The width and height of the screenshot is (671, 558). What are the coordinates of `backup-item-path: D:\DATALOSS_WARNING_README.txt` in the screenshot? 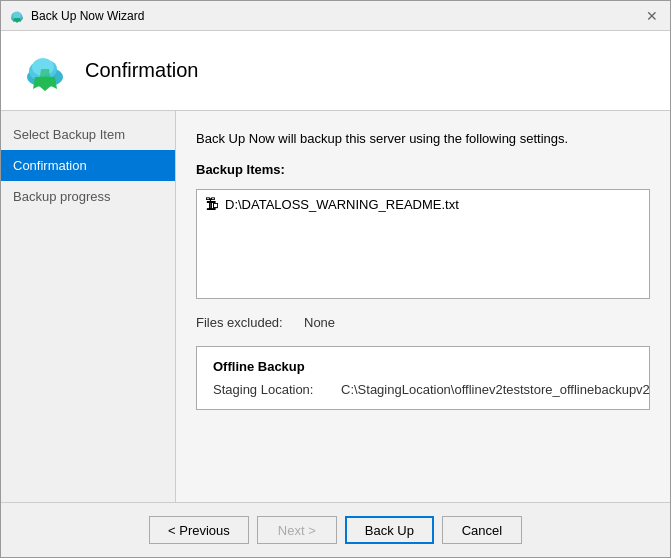 It's located at (342, 204).